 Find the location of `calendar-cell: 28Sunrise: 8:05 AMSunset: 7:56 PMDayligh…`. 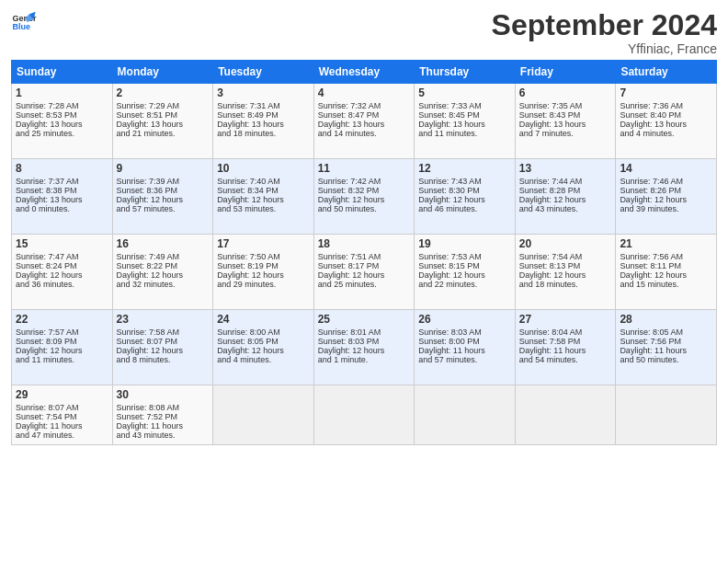

calendar-cell: 28Sunrise: 8:05 AMSunset: 7:56 PMDayligh… is located at coordinates (666, 348).